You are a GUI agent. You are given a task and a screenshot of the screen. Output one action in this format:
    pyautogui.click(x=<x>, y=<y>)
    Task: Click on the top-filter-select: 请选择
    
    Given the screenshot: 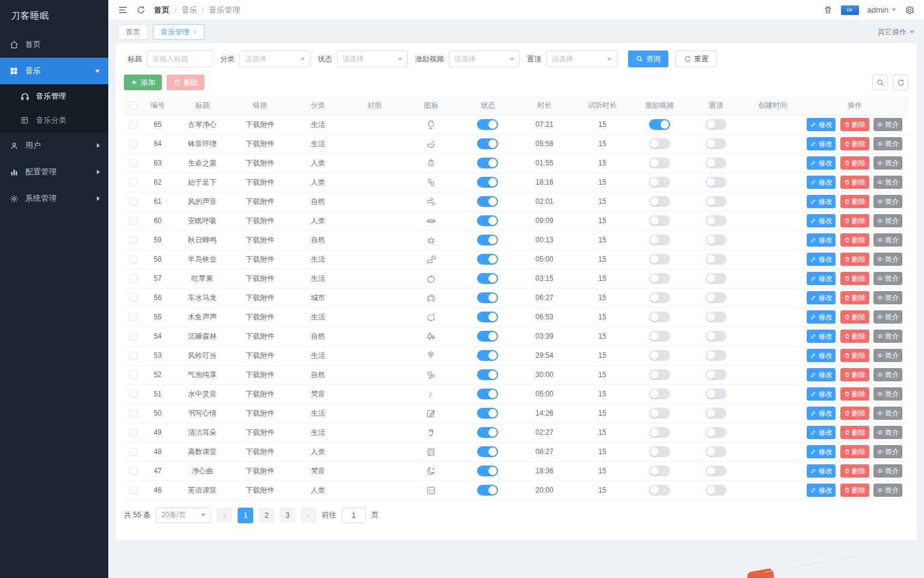 What is the action you would take?
    pyautogui.click(x=582, y=59)
    